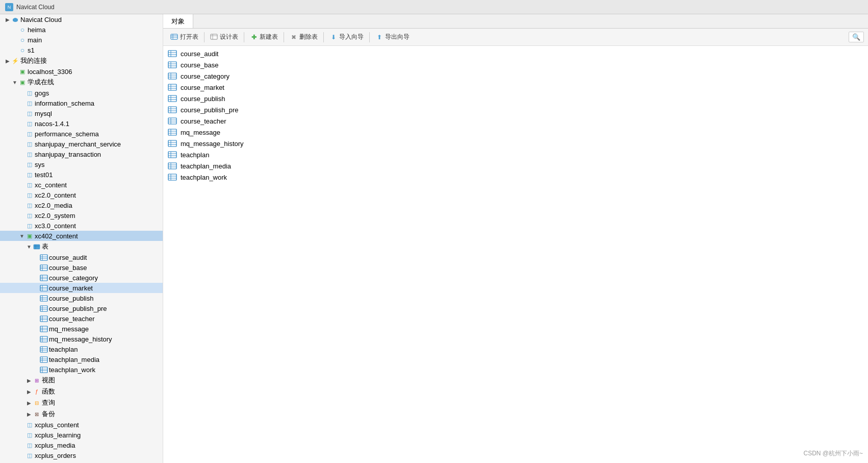  What do you see at coordinates (516, 132) in the screenshot?
I see `list-item-mq-message: mq_message` at bounding box center [516, 132].